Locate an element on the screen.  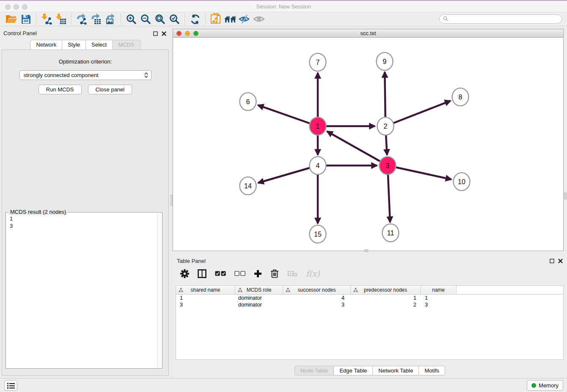
table-settings-icon is located at coordinates (184, 273).